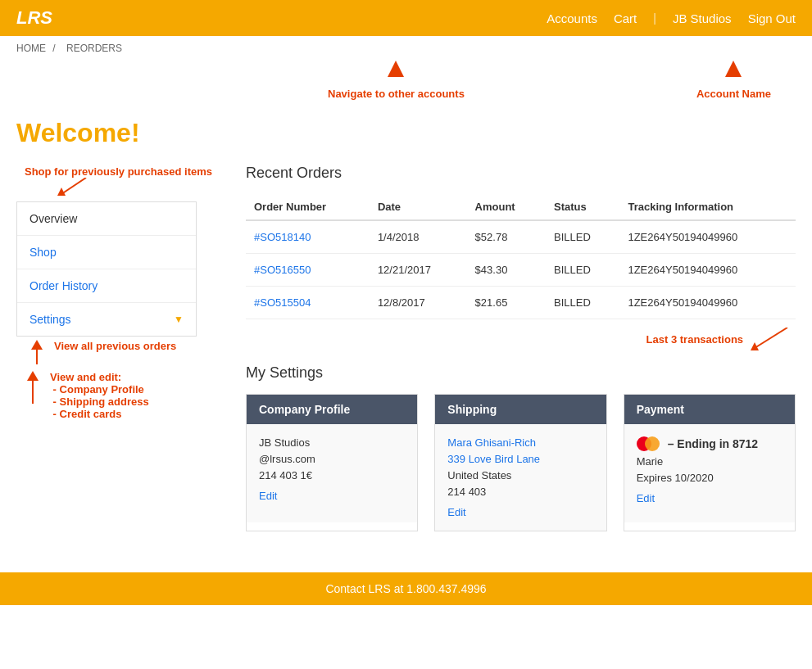 Image resolution: width=812 pixels, height=669 pixels. I want to click on signout-link: Sign Out, so click(772, 18).